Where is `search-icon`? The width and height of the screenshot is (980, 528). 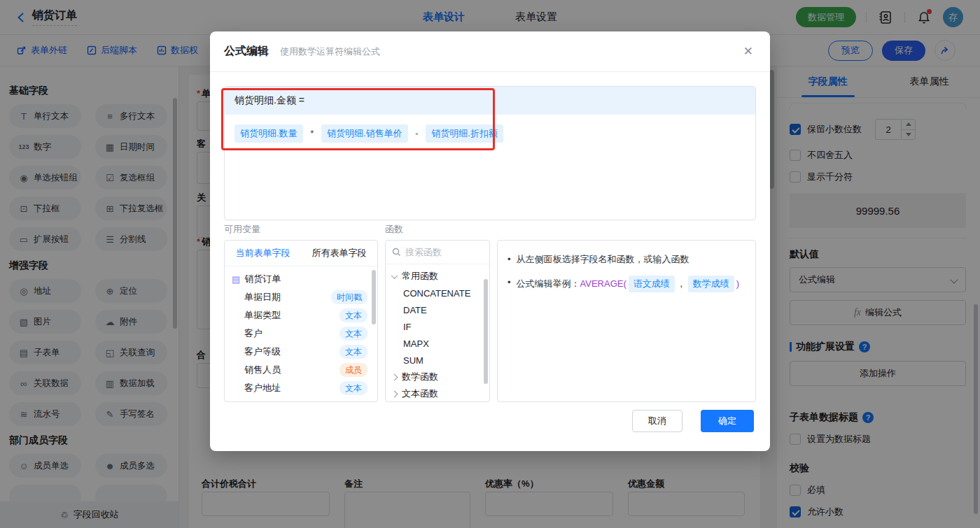 search-icon is located at coordinates (396, 252).